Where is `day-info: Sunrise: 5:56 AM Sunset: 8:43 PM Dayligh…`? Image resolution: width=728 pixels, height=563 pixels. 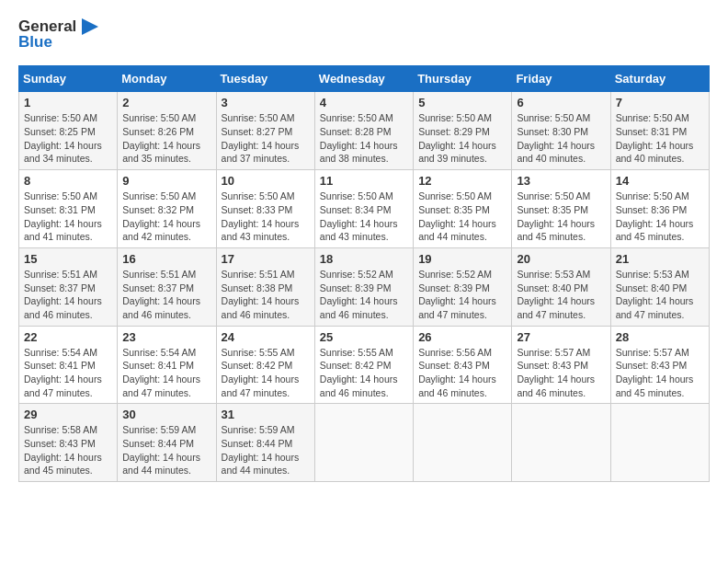
day-info: Sunrise: 5:56 AM Sunset: 8:43 PM Dayligh… is located at coordinates (462, 373).